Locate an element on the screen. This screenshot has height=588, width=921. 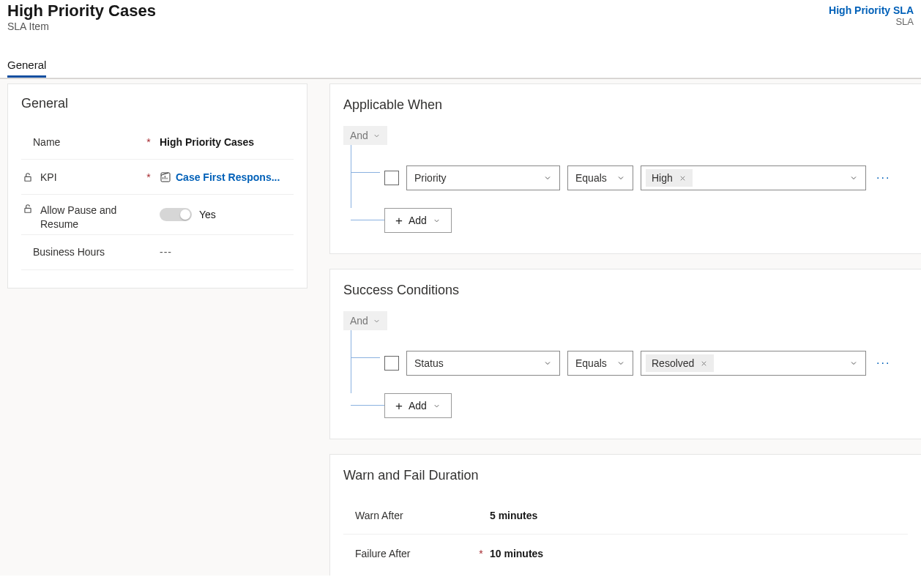
warn-after-value: 5 minutes is located at coordinates (514, 516).